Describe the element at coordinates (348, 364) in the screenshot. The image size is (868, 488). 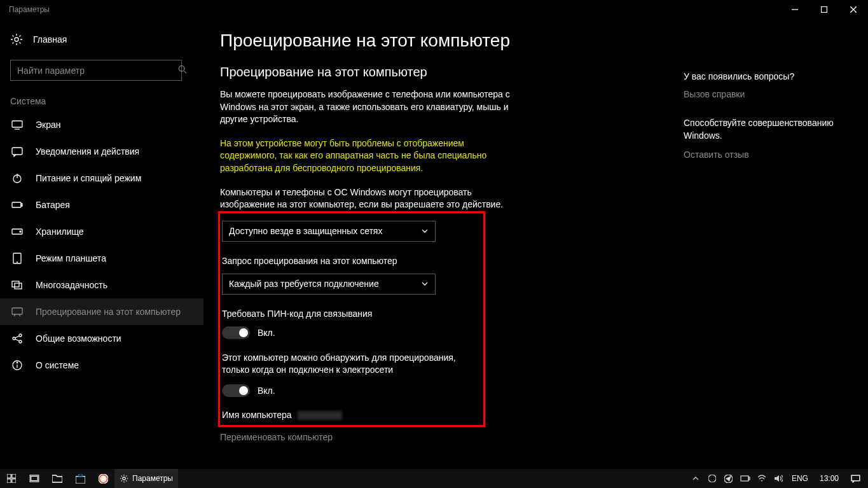
I see `discover-label: Этот компьютер можно обнаружить для прое…` at that location.